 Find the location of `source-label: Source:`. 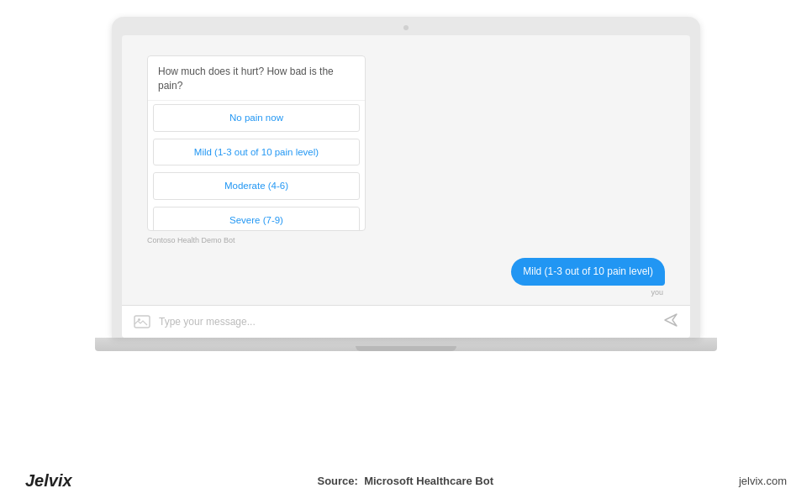

source-label: Source: is located at coordinates (338, 480).